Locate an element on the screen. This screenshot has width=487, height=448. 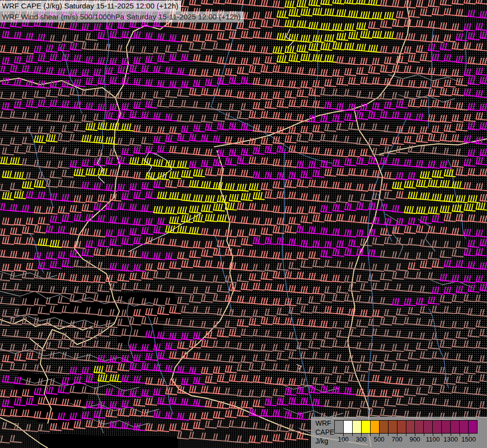
legend-tick-label: 100 is located at coordinates (343, 439).